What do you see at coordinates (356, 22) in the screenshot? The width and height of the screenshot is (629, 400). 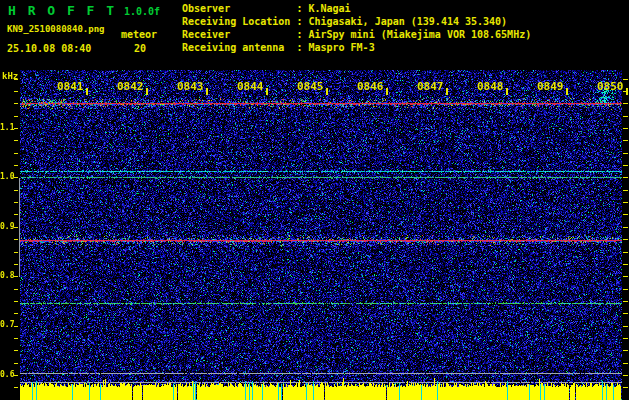 I see `info-line-location: Receiving Location : Chigasaki, Japan (1…` at bounding box center [356, 22].